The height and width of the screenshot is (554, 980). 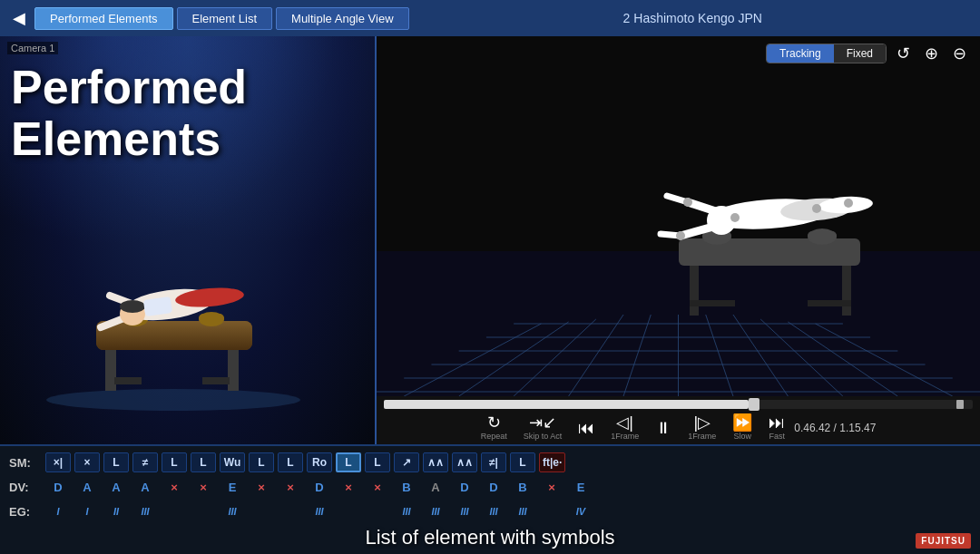 I want to click on dv-cell-11: ×, so click(x=377, y=487).